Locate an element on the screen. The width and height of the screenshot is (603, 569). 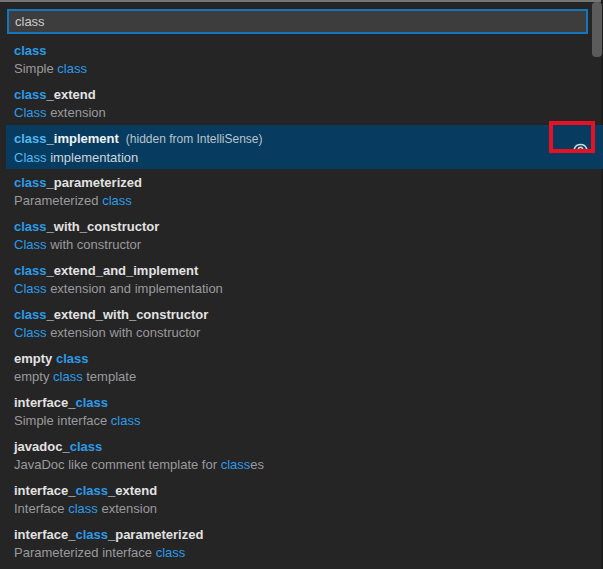
item-label: javadoc_class is located at coordinates (308, 446).